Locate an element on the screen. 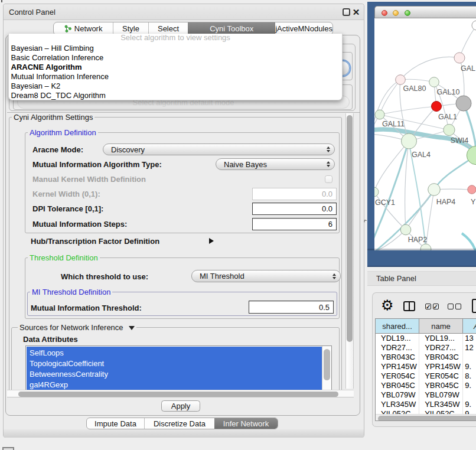  column-header-name: name is located at coordinates (441, 326).